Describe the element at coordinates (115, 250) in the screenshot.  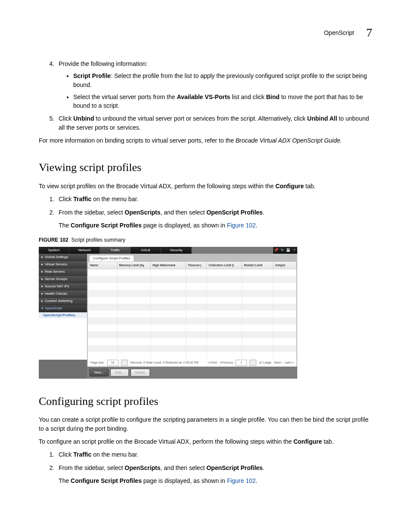
I see `tab-traffic: Traffic` at that location.